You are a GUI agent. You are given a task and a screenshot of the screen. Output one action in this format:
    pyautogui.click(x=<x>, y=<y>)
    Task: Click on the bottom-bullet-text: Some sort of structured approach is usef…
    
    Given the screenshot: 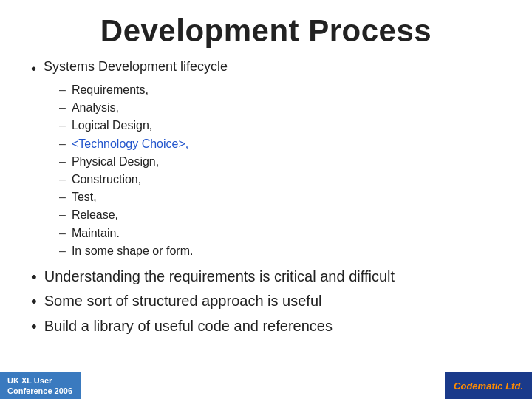 What is the action you would take?
    pyautogui.click(x=183, y=301)
    